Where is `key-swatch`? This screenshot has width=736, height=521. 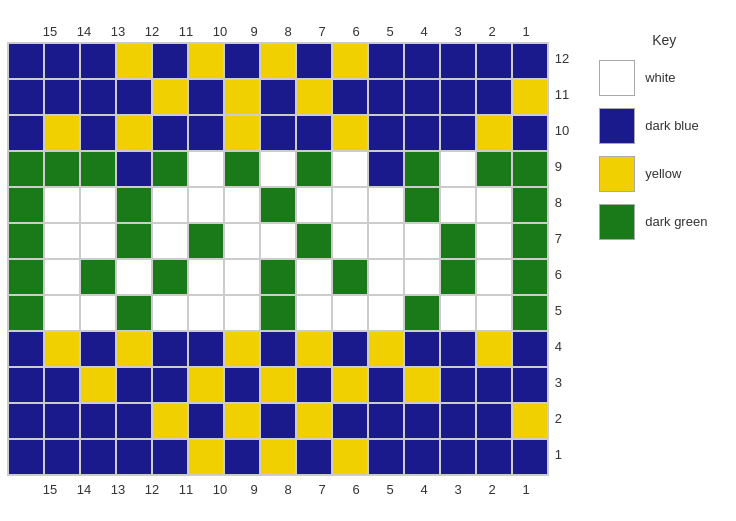
key-swatch is located at coordinates (617, 78).